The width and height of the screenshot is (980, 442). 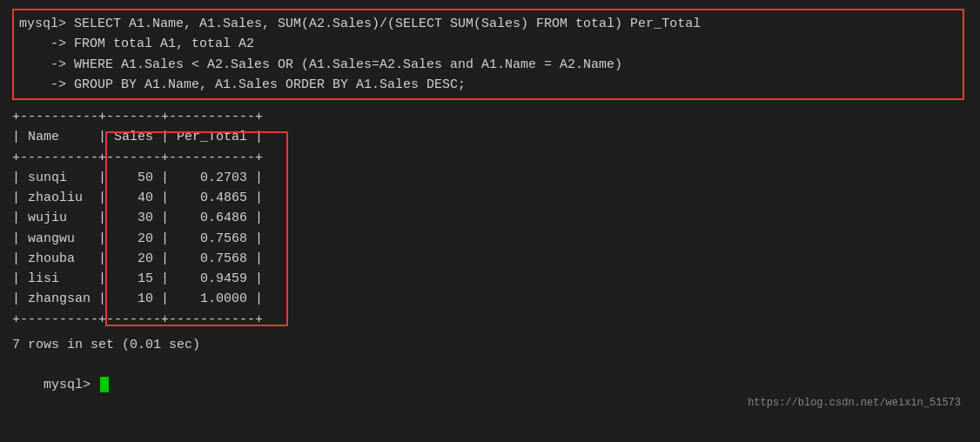 I want to click on row-6: | zhangsan | 10 | 1.0000 |, so click(x=490, y=299).